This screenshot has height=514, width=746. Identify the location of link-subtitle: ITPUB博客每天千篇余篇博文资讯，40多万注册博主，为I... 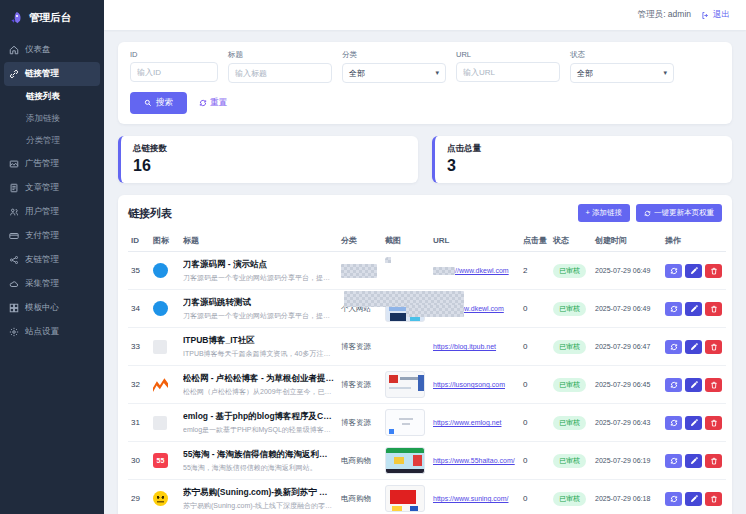
(259, 354).